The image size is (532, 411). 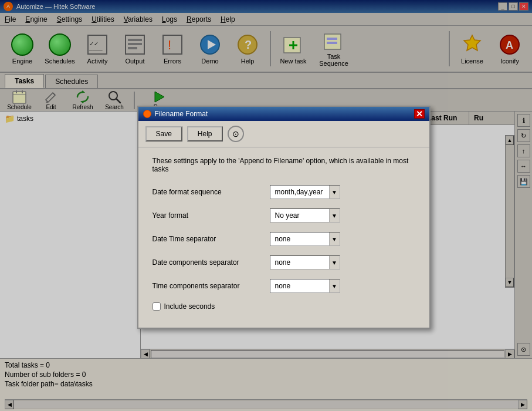 What do you see at coordinates (157, 306) in the screenshot?
I see `include-seconds-checkbox` at bounding box center [157, 306].